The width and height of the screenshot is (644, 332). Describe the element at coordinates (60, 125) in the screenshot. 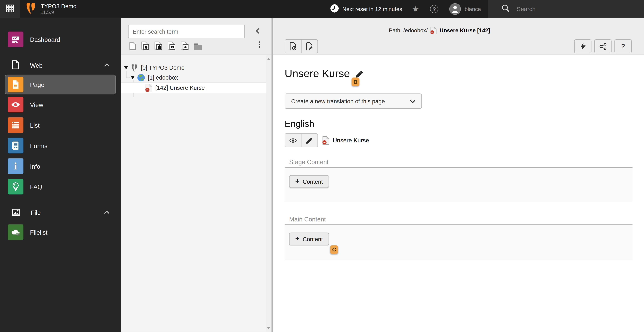

I see `sidebar-item-list: List` at that location.